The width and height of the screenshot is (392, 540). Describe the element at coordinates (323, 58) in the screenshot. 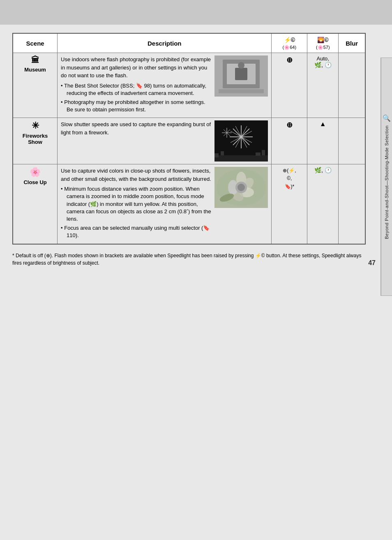

I see `museum-flash2-auto: Auto,` at that location.